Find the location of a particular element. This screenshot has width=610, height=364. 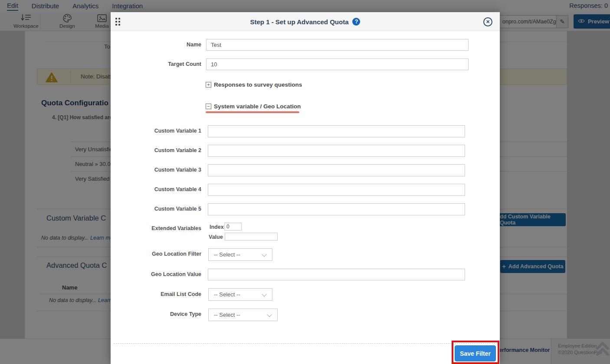

annotation-underline is located at coordinates (253, 112).